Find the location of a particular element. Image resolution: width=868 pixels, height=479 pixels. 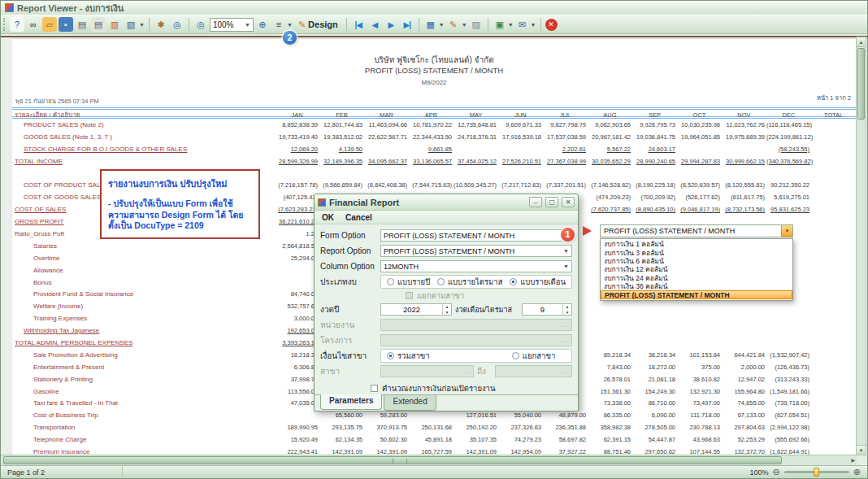

tab-parameters: Parameters is located at coordinates (351, 402).